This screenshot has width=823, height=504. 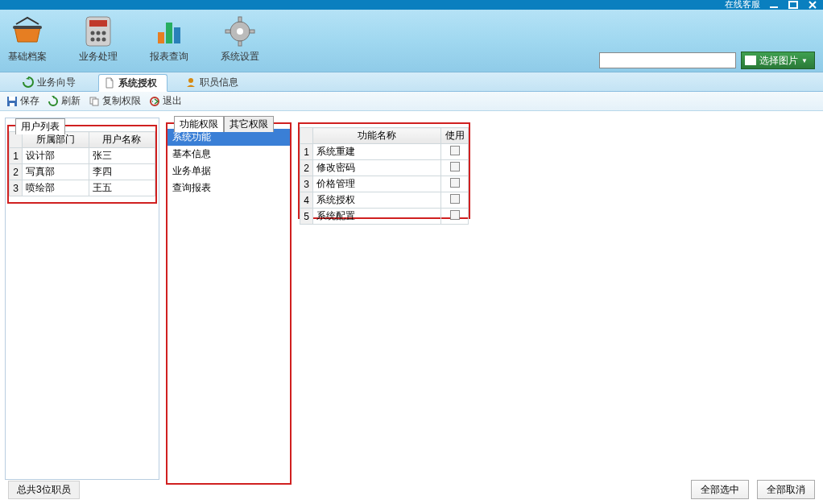 What do you see at coordinates (412, 82) in the screenshot?
I see `tab-row: 业务向导 系统授权 职员信息` at bounding box center [412, 82].